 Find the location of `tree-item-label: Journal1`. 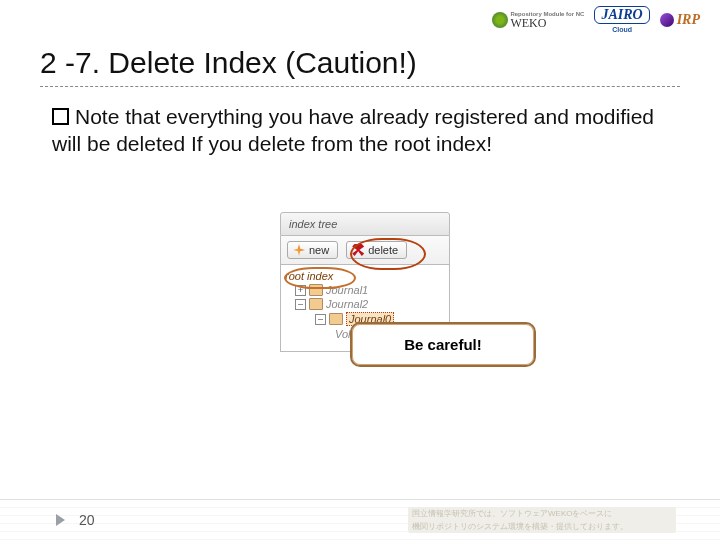

tree-item-label: Journal1 is located at coordinates (347, 290).